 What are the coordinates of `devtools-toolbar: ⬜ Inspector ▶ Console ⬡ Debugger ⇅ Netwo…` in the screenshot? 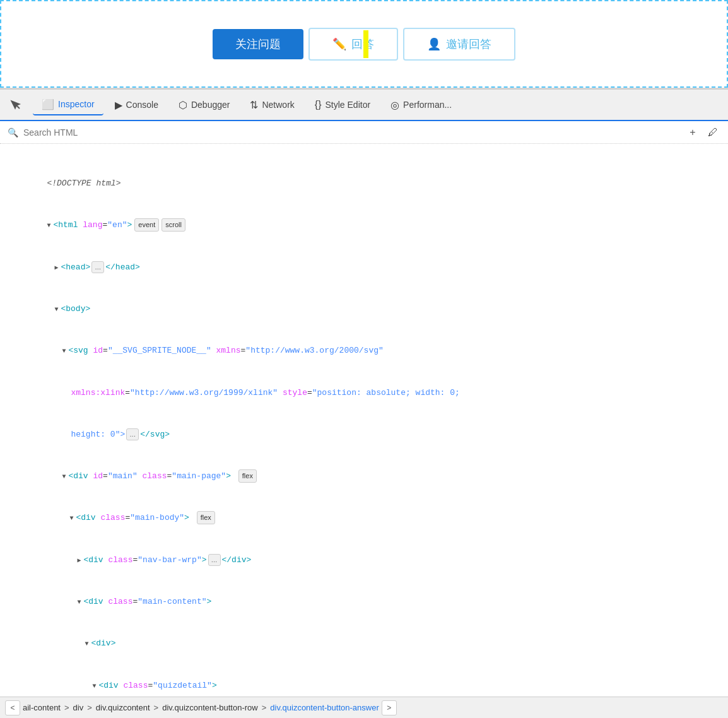 It's located at (364, 105).